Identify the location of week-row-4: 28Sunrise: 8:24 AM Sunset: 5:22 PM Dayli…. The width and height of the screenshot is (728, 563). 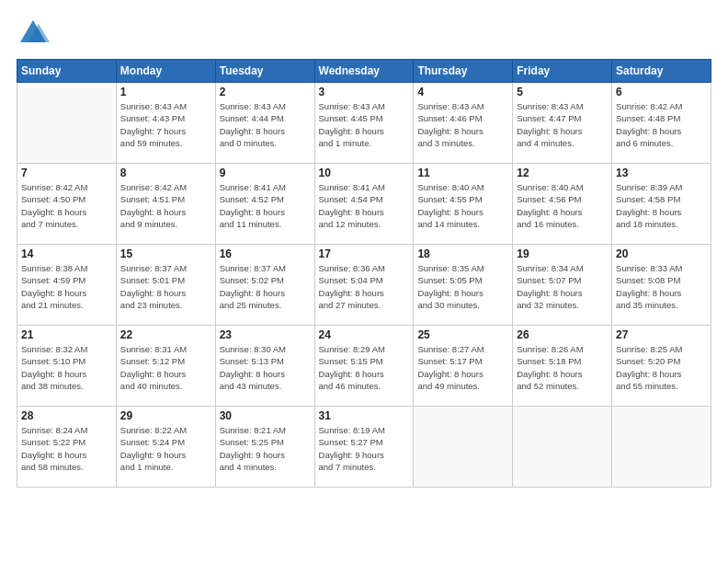
(364, 447).